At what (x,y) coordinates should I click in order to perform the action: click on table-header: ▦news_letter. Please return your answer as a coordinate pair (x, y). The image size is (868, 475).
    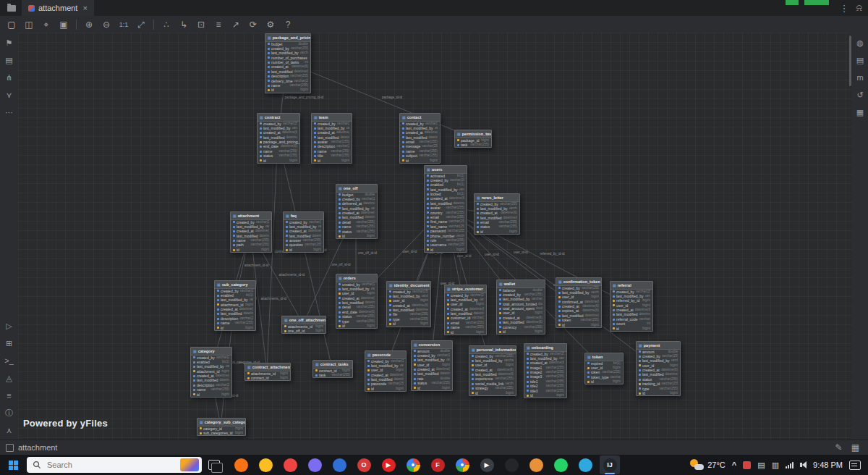
    Looking at the image, I should click on (497, 198).